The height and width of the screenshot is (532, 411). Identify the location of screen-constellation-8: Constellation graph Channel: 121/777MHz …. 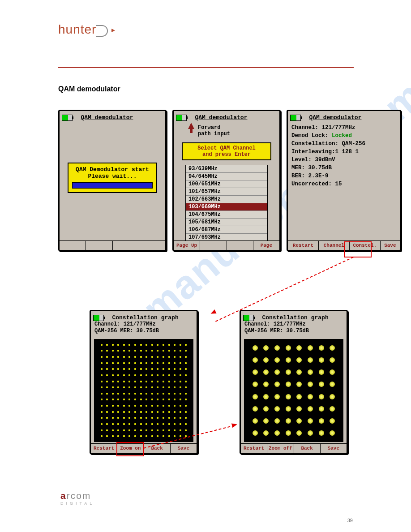
(294, 382).